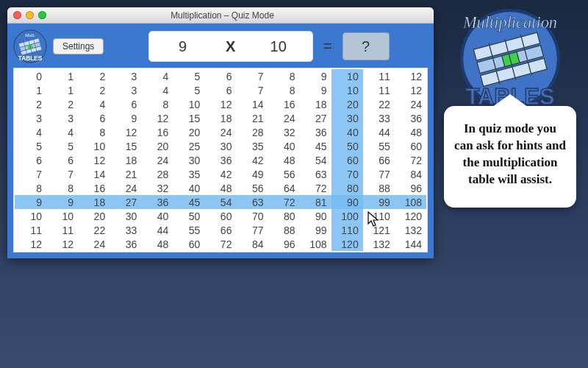 This screenshot has width=588, height=368. I want to click on table-cell: 66, so click(220, 230).